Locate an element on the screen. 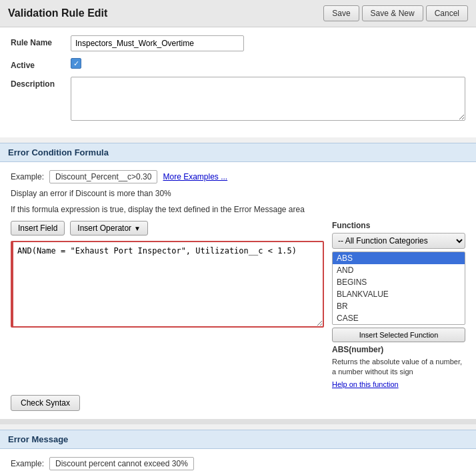 This screenshot has width=476, height=473. active-control: ✓ is located at coordinates (268, 63).